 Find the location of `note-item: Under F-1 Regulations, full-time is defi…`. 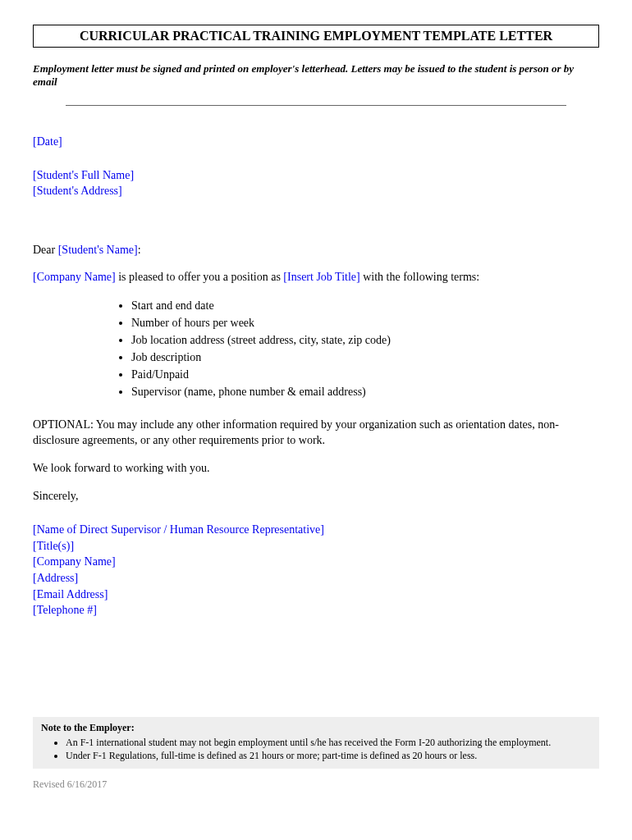

note-item: Under F-1 Regulations, full-time is defi… is located at coordinates (328, 756).